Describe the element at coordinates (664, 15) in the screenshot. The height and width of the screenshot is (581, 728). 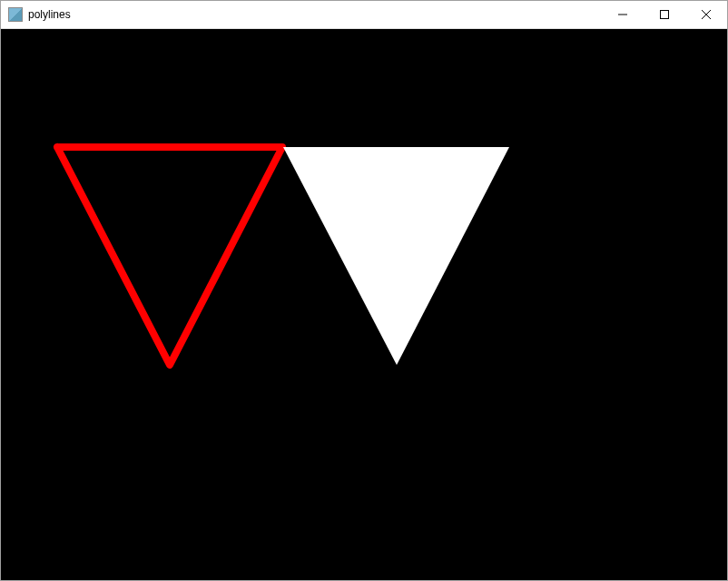
I see `maximize-icon` at that location.